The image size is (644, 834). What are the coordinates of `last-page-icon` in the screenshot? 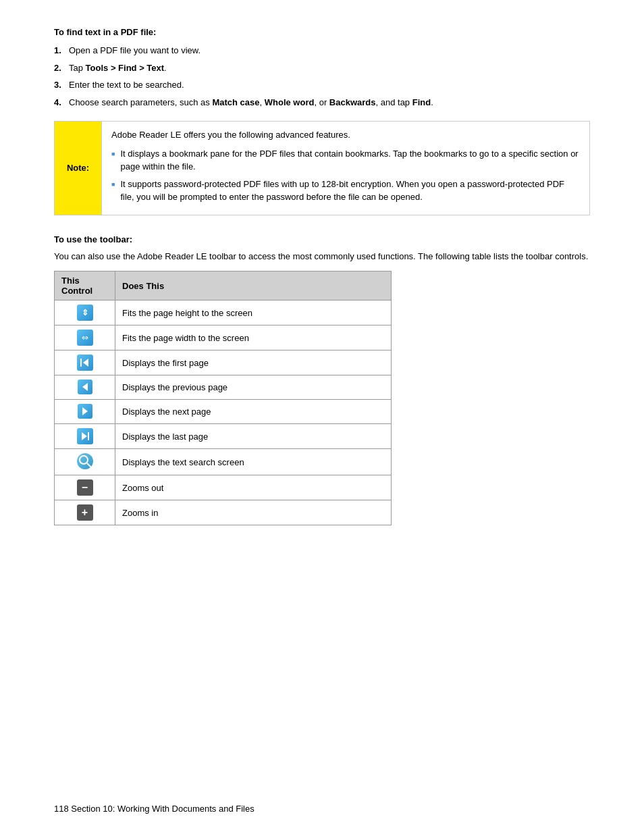 It's located at (85, 436).